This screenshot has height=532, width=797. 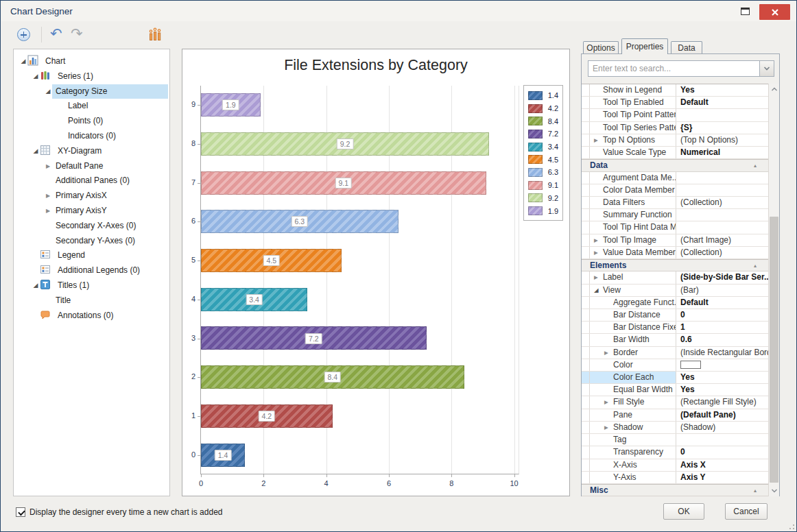 I want to click on collapse-arrow-icon: ▴, so click(x=761, y=165).